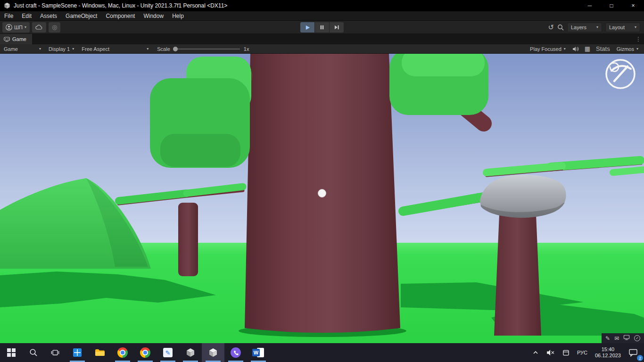  Describe the element at coordinates (585, 27) in the screenshot. I see `layers-dropdown: Layers ▾` at that location.